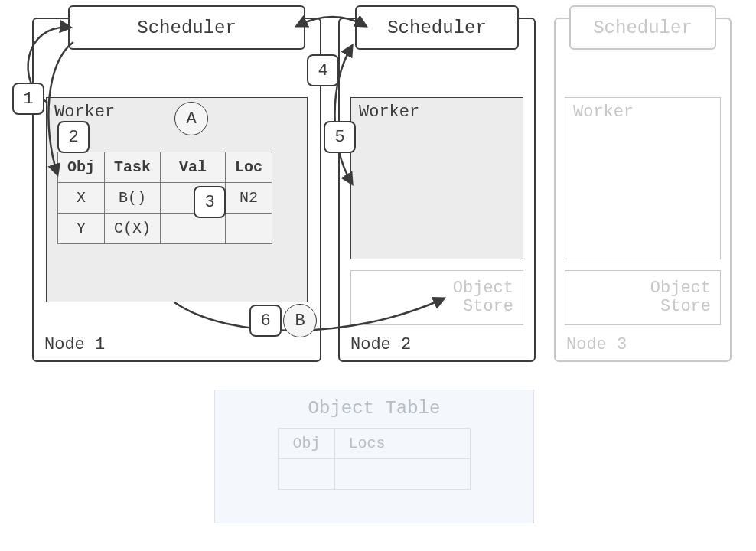 This screenshot has width=756, height=551. What do you see at coordinates (402, 444) in the screenshot?
I see `ot-hdr-locs: Locs` at bounding box center [402, 444].